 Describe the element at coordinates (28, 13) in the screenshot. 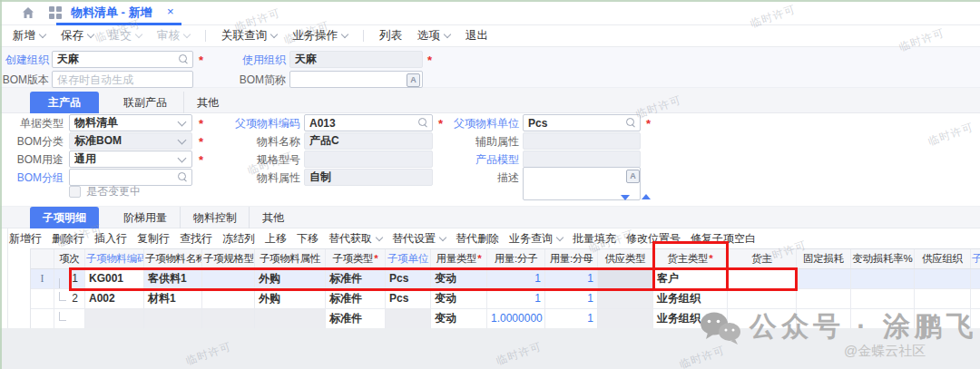

I see `home-icon` at that location.